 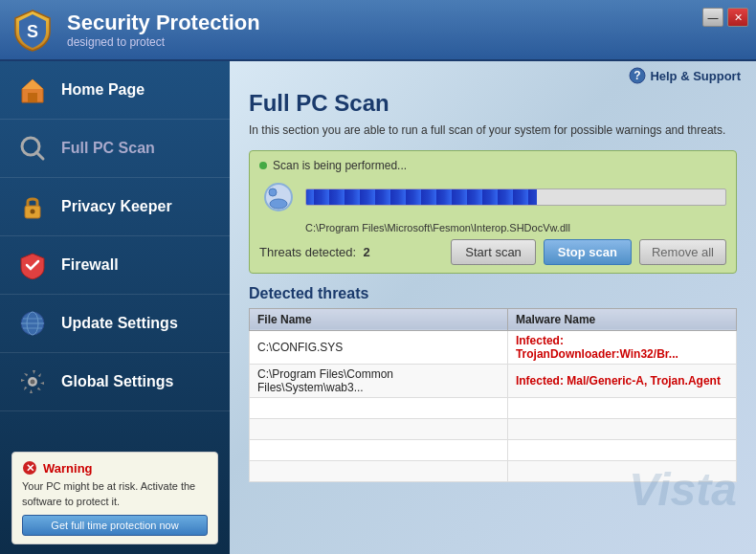 I want to click on app-logo-icon: S, so click(x=33, y=30).